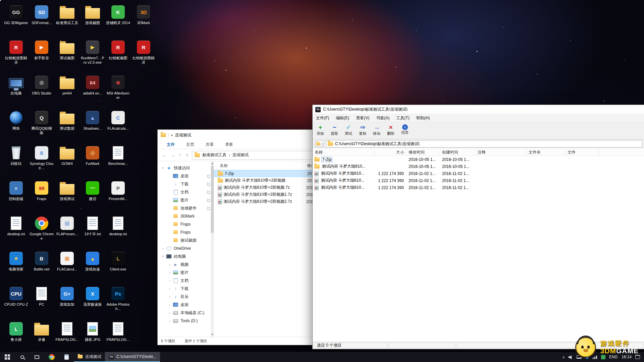 This screenshot has width=644, height=362. Describe the element at coordinates (240, 155) in the screenshot. I see `breadcrumb-item: 压缩测试` at that location.